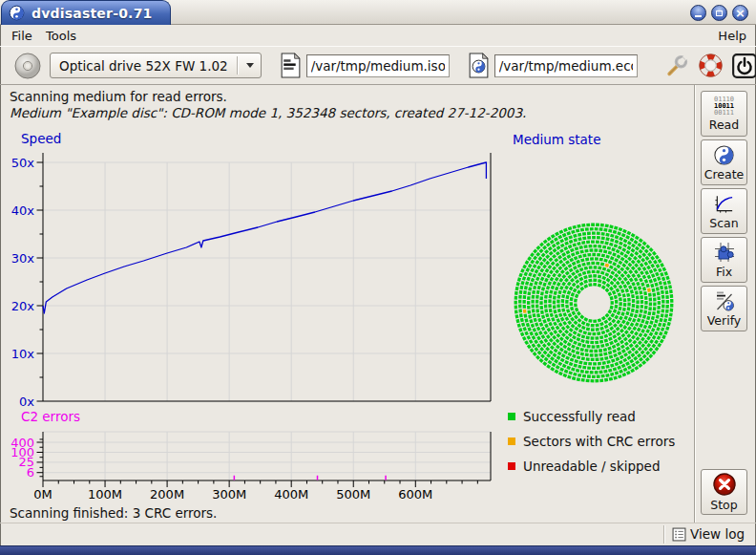 This screenshot has height=555, width=756. What do you see at coordinates (512, 466) in the screenshot?
I see `legend-swatch-red` at bounding box center [512, 466].